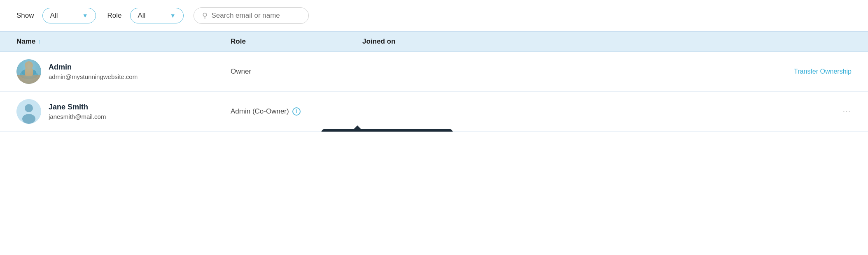 This screenshot has height=255, width=868. Describe the element at coordinates (69, 16) in the screenshot. I see `show-dropdown: All ▼` at that location.